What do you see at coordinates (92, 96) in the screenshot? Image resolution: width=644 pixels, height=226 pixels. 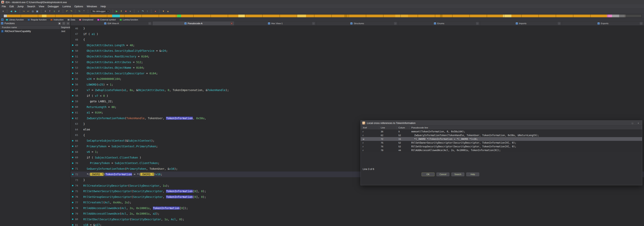 I see `code-token: (` at bounding box center [92, 96].